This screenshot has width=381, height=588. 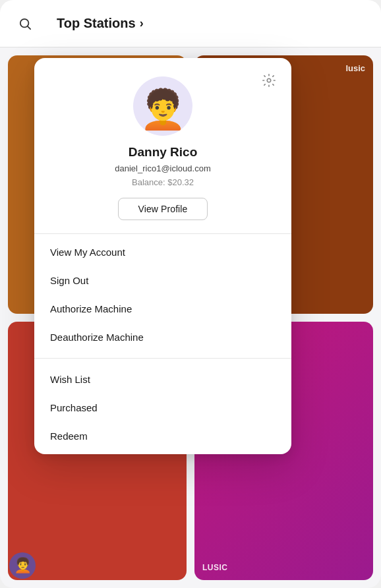 I want to click on user-email: daniel_rico1@icloud.com, so click(x=162, y=169).